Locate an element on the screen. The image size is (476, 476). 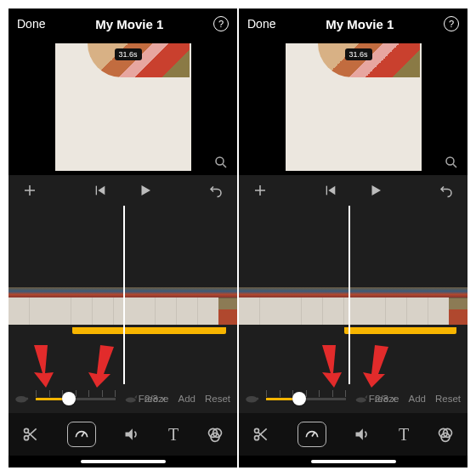
speed-range-bar is located at coordinates (354, 330).